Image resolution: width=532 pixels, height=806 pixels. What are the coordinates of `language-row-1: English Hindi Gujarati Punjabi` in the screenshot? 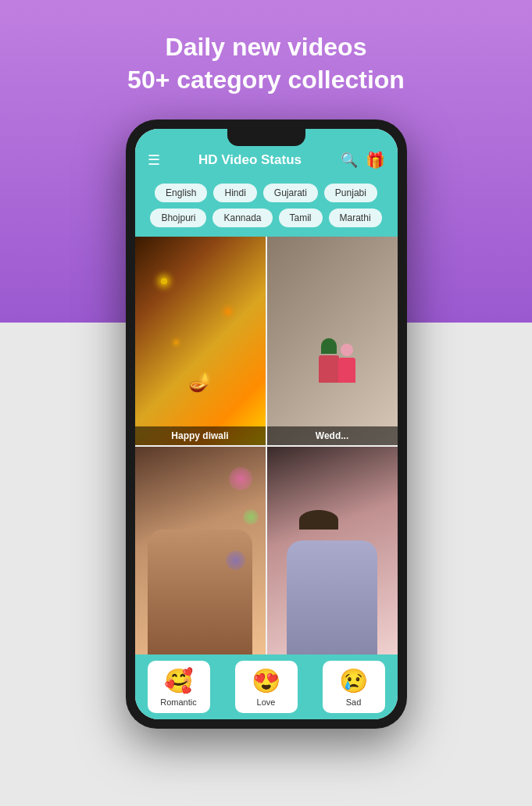 It's located at (266, 193).